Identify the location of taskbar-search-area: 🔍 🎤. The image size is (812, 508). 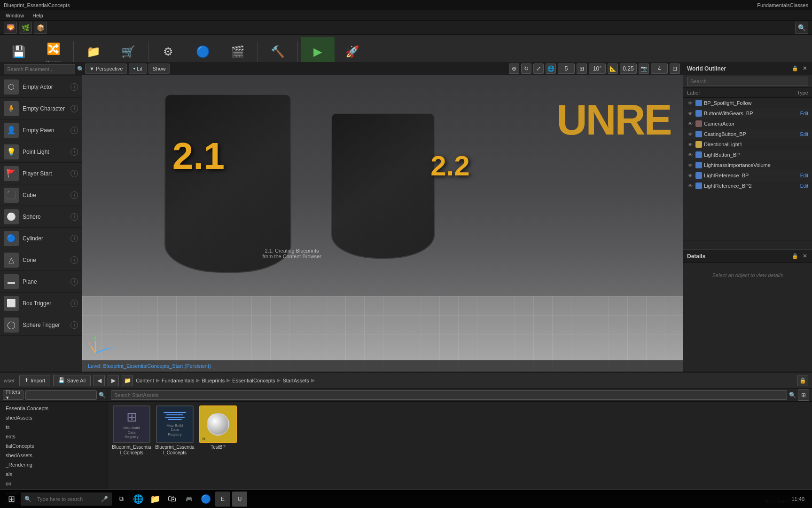
(66, 499).